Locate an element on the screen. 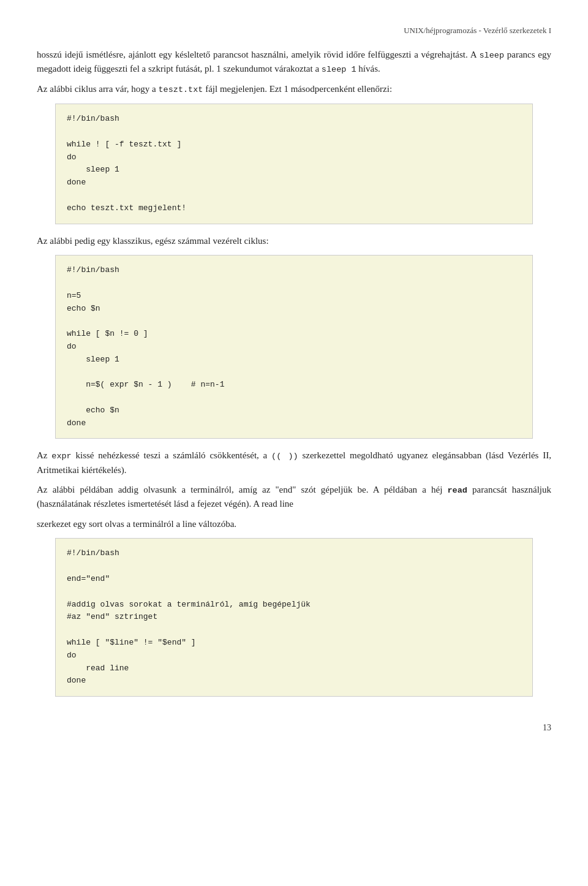  paragraph-1: hosszú idejű ismétlésre, ajánlott egy ké… is located at coordinates (294, 62).